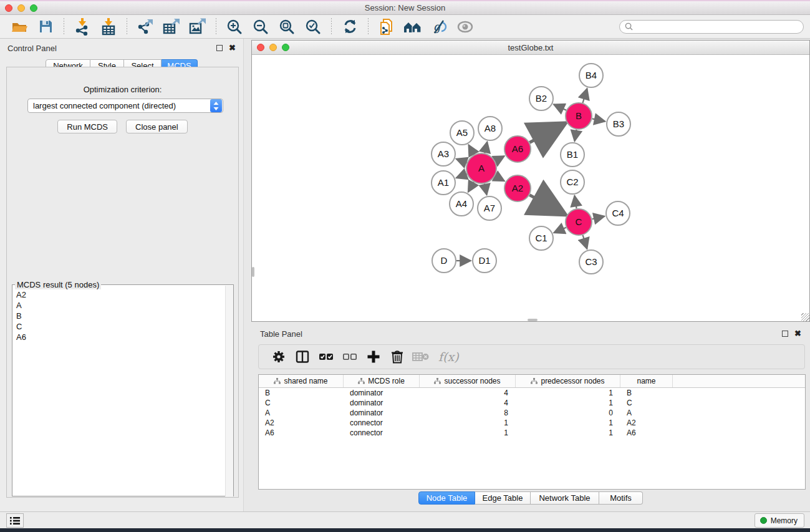  Describe the element at coordinates (229, 391) in the screenshot. I see `result-scrollbar` at that location.